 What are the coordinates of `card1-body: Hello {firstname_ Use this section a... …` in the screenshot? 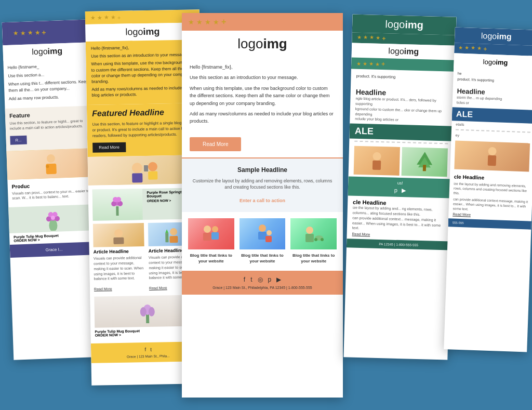 It's located at (48, 83).